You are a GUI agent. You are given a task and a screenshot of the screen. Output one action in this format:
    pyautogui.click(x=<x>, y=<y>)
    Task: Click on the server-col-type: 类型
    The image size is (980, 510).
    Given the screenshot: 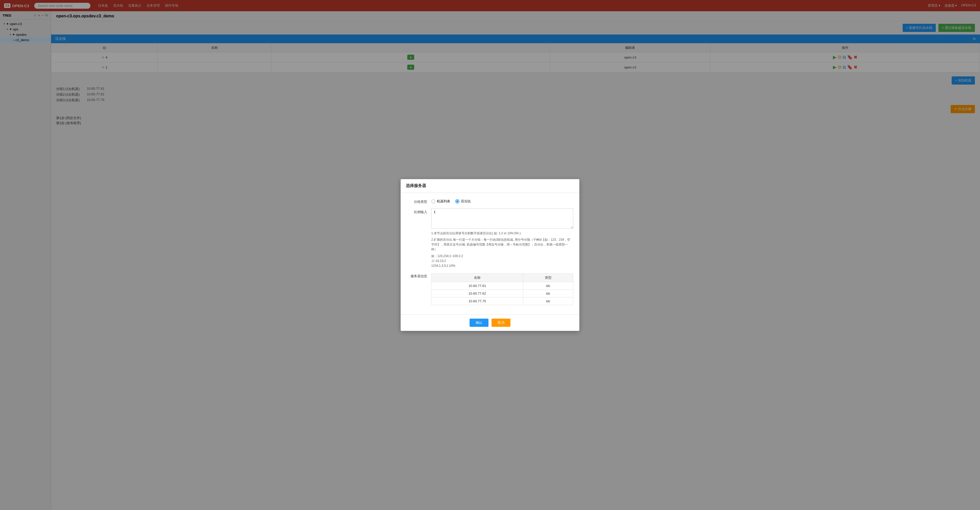 What is the action you would take?
    pyautogui.click(x=548, y=278)
    